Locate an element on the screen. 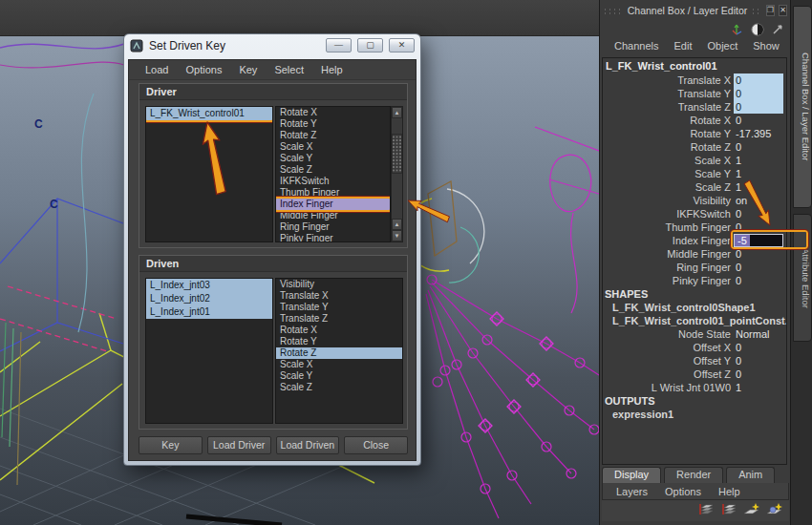  channel-value-translate-z: 0 is located at coordinates (759, 107).